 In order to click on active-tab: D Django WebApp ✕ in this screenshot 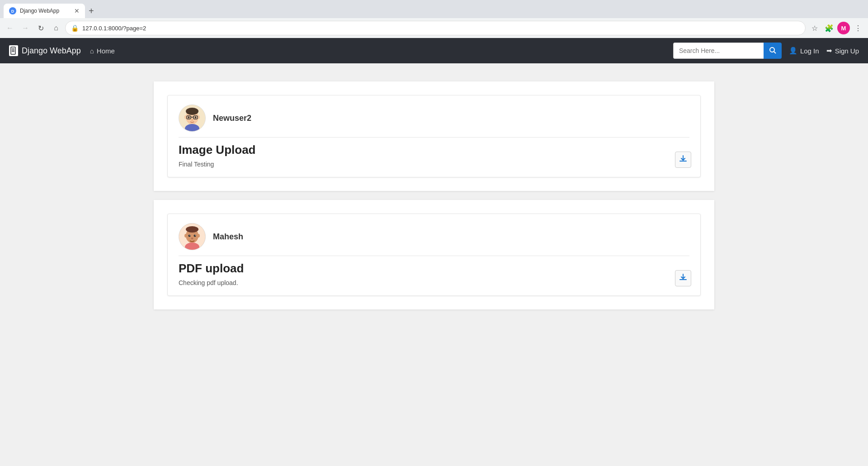, I will do `click(44, 11)`.